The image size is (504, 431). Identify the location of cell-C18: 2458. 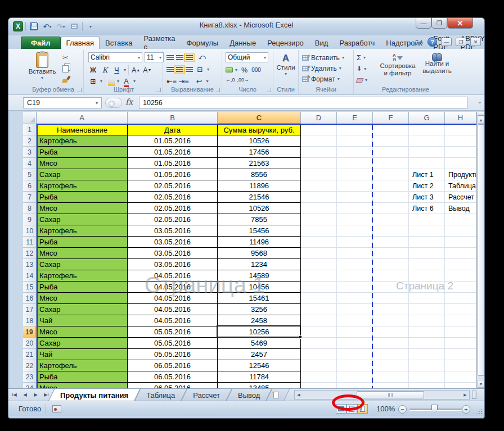
(259, 321).